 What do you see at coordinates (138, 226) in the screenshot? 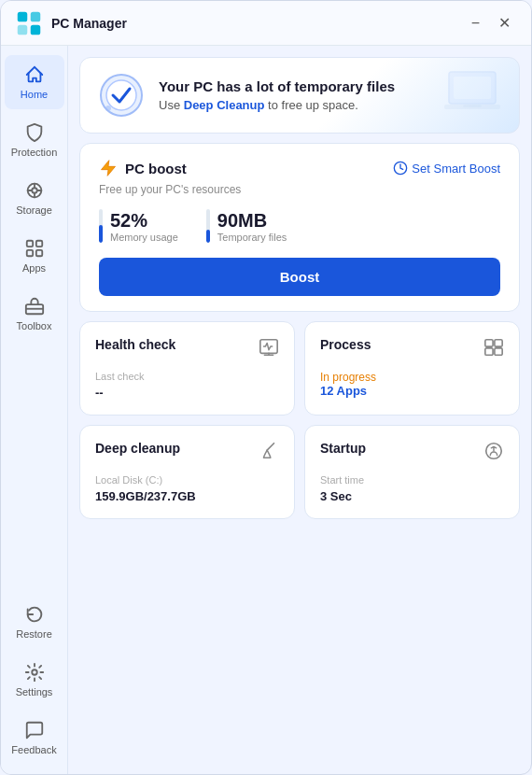
I see `memory-bar-container: 52% Memory usage` at bounding box center [138, 226].